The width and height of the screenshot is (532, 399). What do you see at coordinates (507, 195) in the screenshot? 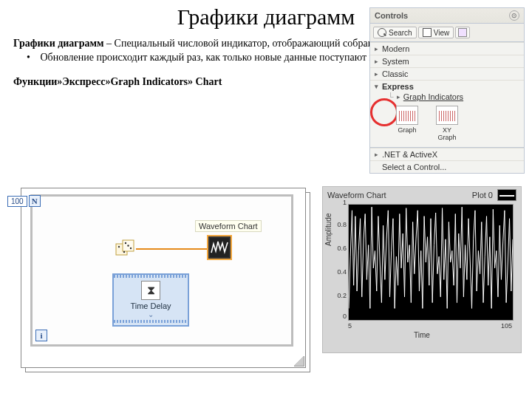
I see `legend-swatch` at bounding box center [507, 195].